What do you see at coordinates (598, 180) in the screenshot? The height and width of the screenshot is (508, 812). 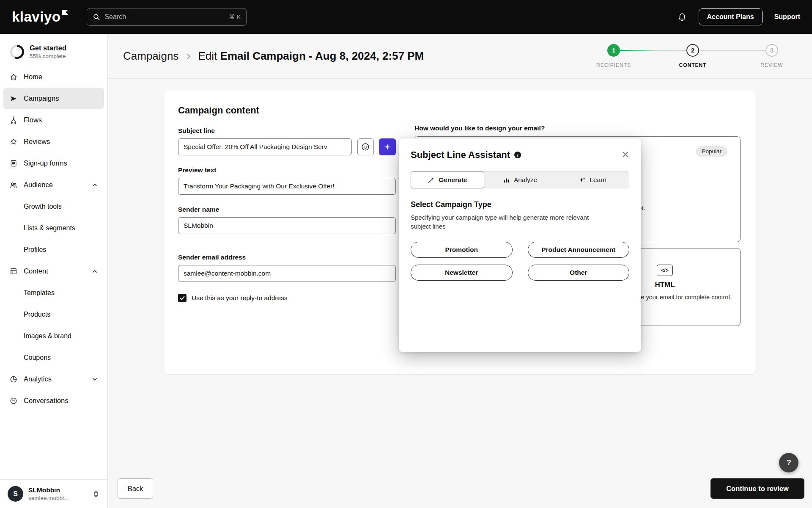 I see `tab-label: Learn` at bounding box center [598, 180].